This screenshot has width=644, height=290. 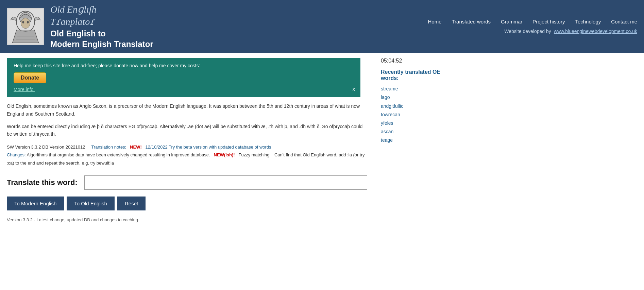 What do you see at coordinates (411, 75) in the screenshot?
I see `recently-translated-heading: Recently translated OE words:` at bounding box center [411, 75].